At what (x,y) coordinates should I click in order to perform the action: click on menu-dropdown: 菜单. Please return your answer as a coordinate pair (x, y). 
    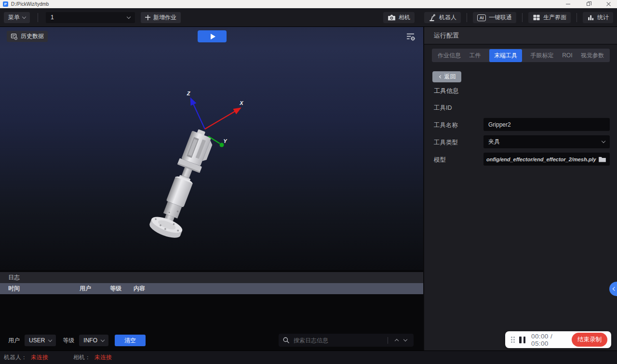
    Looking at the image, I should click on (17, 17).